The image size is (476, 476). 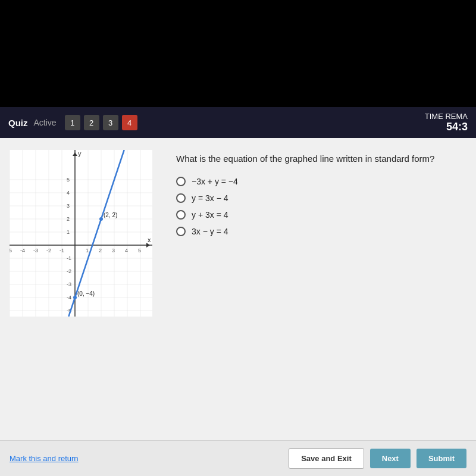 I want to click on submit-button: Submit, so click(x=441, y=458).